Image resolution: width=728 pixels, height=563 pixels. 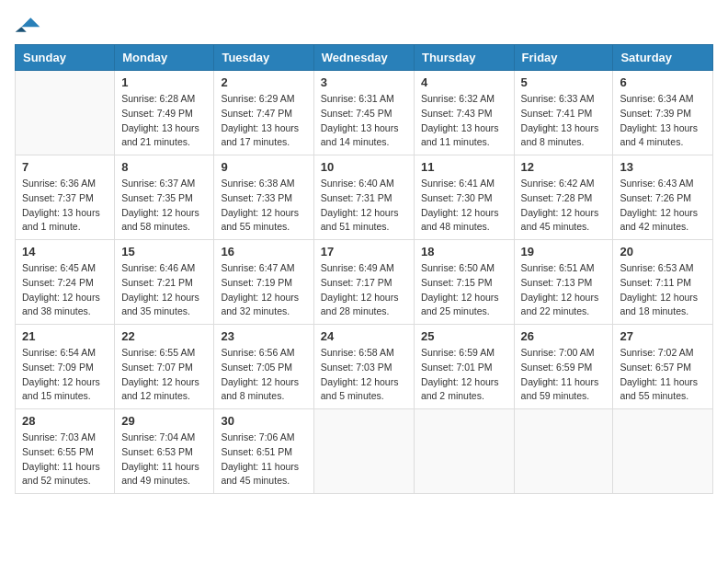 What do you see at coordinates (264, 452) in the screenshot?
I see `calendar-cell: 30 Sunrise: 7:06 AMSunset: 6:51 PMDaylig…` at bounding box center [264, 452].